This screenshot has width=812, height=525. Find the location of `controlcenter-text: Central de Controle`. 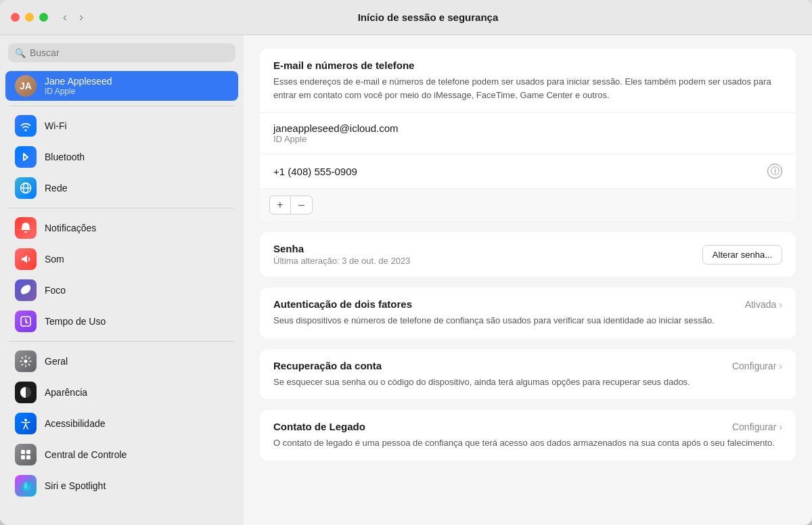

controlcenter-text: Central de Controle is located at coordinates (85, 455).